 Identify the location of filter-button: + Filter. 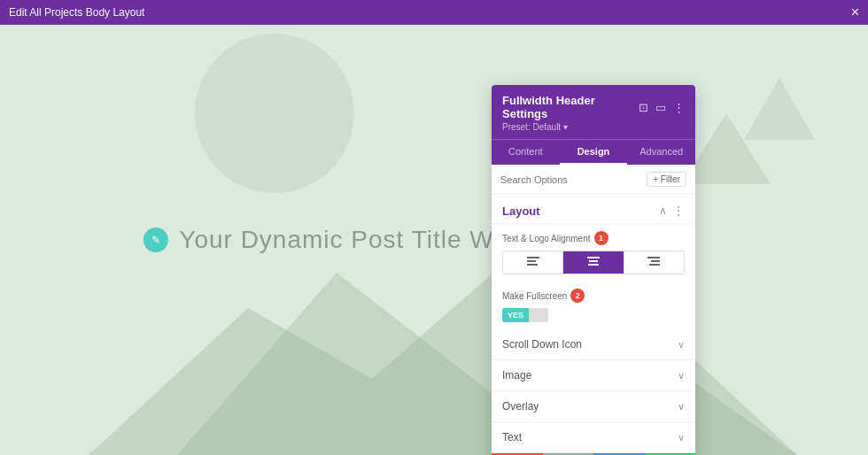
(666, 179).